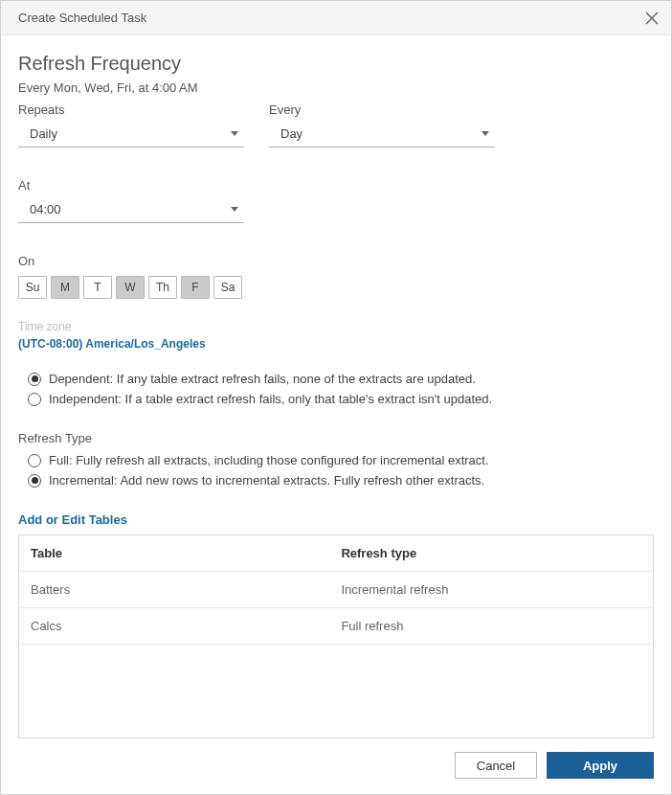 The image size is (672, 795). Describe the element at coordinates (336, 519) in the screenshot. I see `add-edit-tables-link: Add or Edit Tables` at that location.